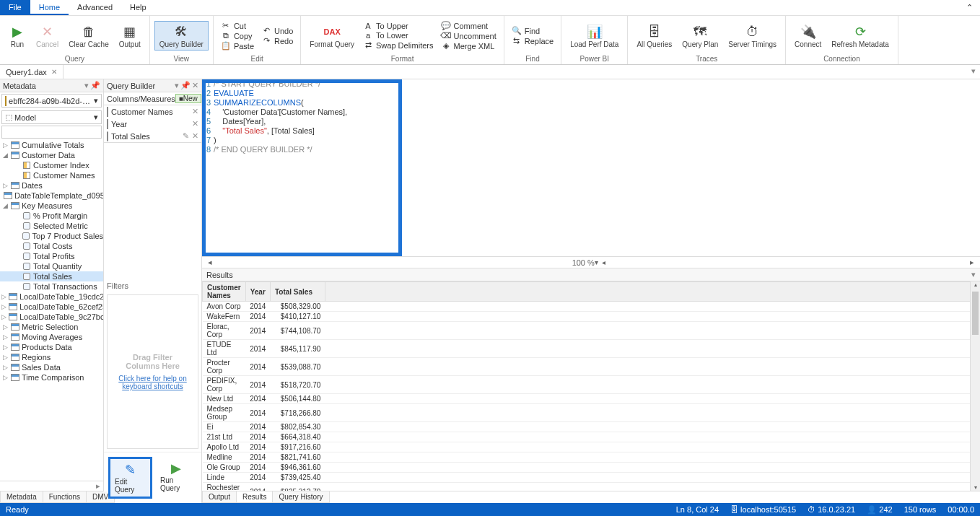 Image resolution: width=980 pixels, height=516 pixels. I want to click on menu-home: Home, so click(49, 7).